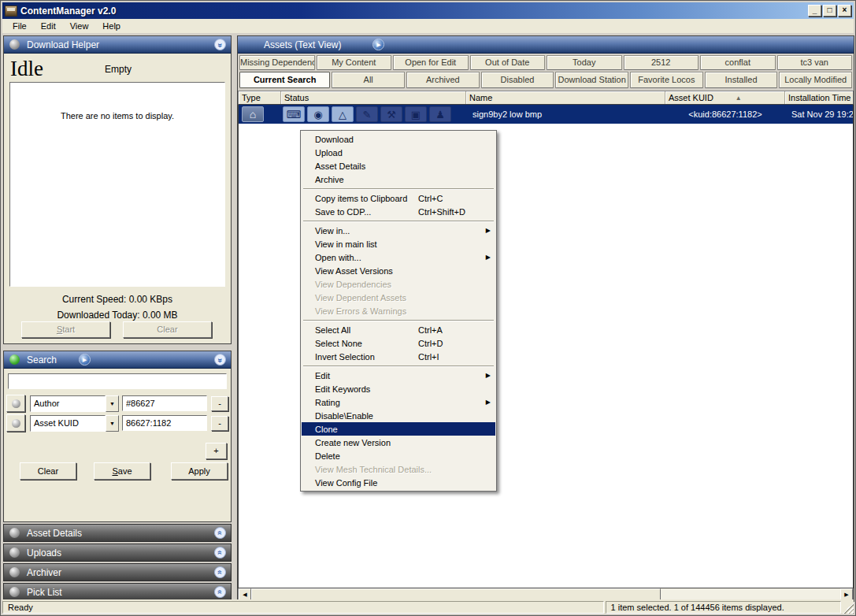  Describe the element at coordinates (398, 298) in the screenshot. I see `context-menu-item: View Dependent Assets` at that location.